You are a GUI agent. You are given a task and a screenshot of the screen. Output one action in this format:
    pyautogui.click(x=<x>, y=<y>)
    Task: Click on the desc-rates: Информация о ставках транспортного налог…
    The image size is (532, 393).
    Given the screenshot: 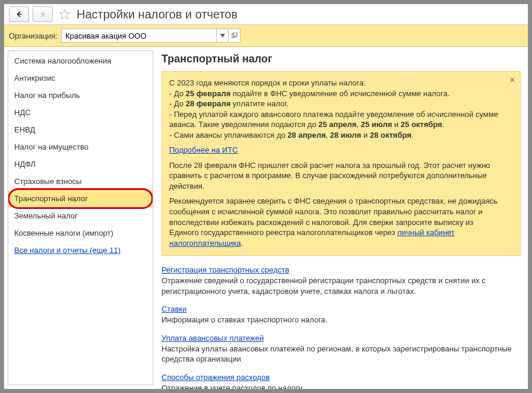 What is the action you would take?
    pyautogui.click(x=341, y=320)
    